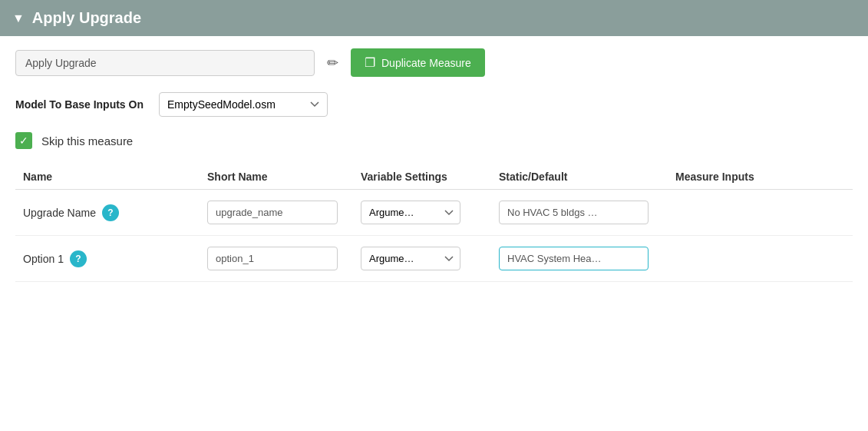  Describe the element at coordinates (24, 141) in the screenshot. I see `checkmark-icon: ✓` at that location.